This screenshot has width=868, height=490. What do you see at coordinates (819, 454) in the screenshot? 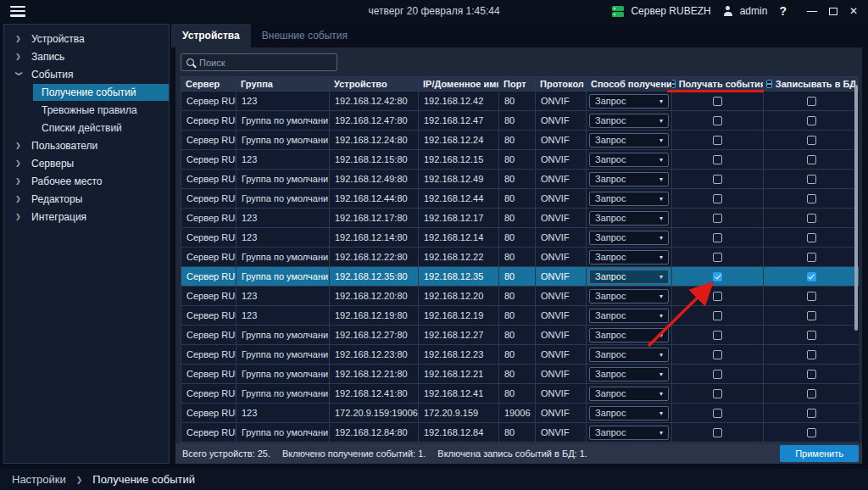
I see `apply-button: Применить` at bounding box center [819, 454].